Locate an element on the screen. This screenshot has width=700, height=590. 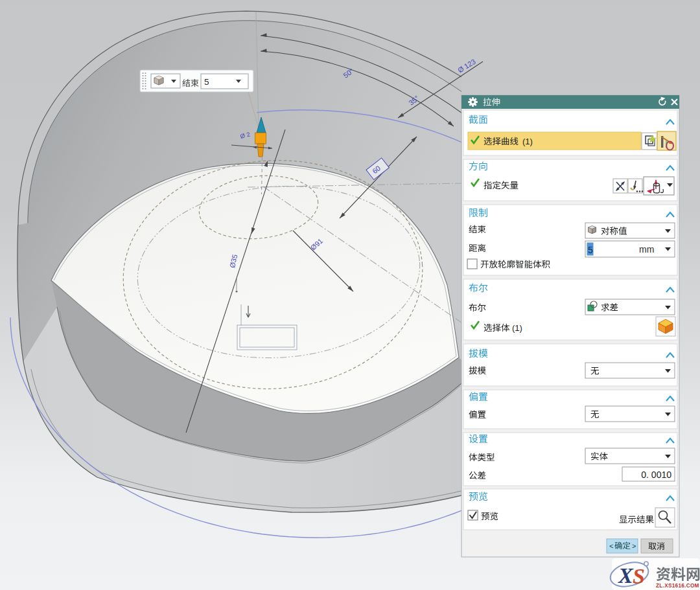
svg-text: mm is located at coordinates (647, 249).